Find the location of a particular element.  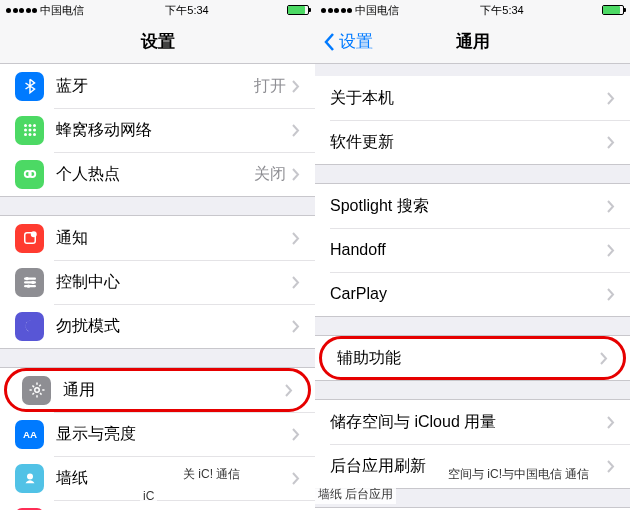

row-display: AA 显示与亮度 is located at coordinates (158, 434).